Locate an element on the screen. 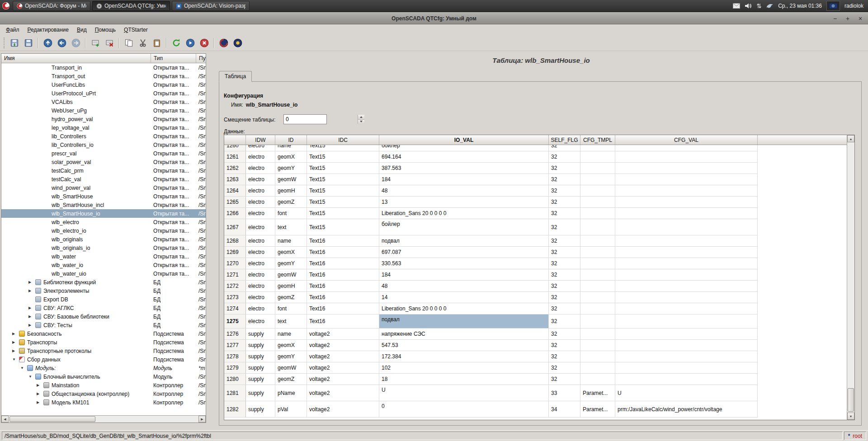  cell-id: geomH is located at coordinates (291, 191).